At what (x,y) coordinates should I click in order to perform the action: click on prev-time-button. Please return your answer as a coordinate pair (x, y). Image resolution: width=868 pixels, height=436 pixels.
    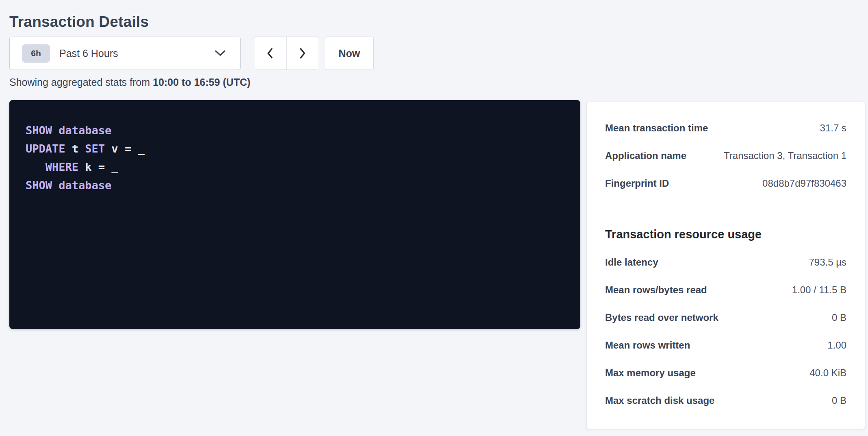
    Looking at the image, I should click on (270, 53).